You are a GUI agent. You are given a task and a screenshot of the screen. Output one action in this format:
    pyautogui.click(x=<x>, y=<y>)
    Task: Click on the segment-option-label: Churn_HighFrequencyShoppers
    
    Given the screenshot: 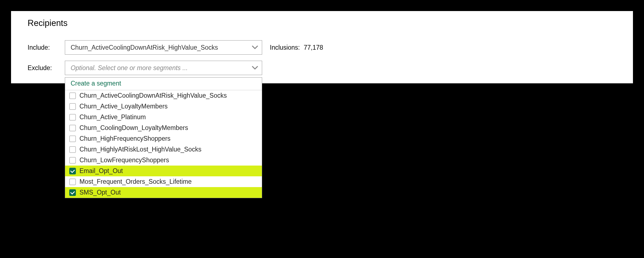 What is the action you would take?
    pyautogui.click(x=125, y=139)
    